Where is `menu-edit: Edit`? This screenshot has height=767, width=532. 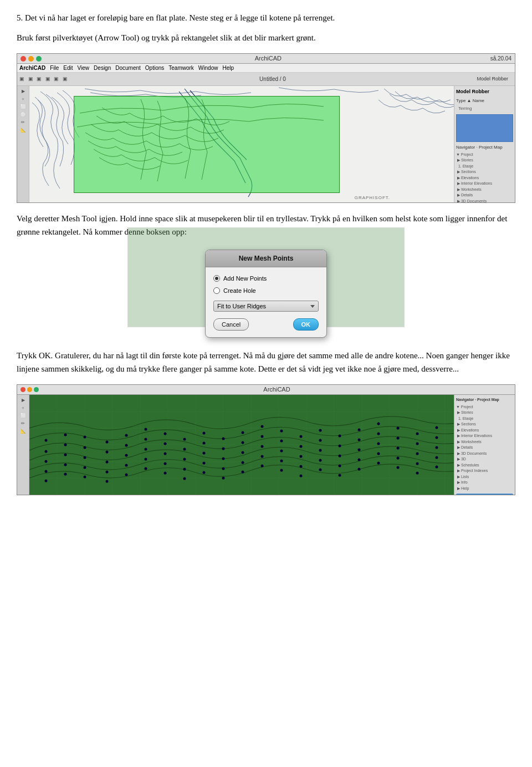
menu-edit: Edit is located at coordinates (68, 68).